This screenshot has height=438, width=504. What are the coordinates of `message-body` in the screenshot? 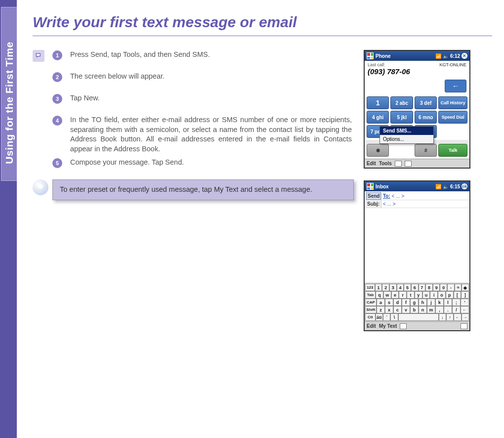 It's located at (417, 246).